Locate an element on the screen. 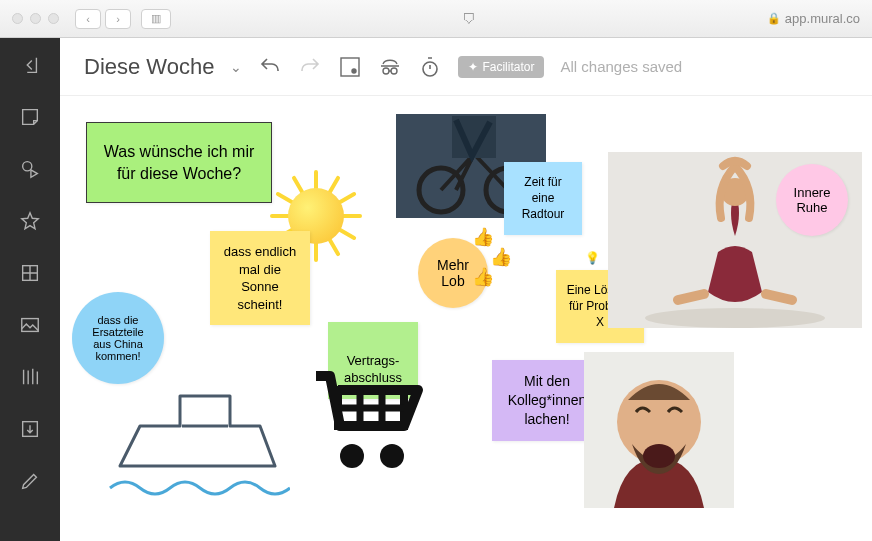 The height and width of the screenshot is (541, 872). title-dropdown-icon: ⌄ is located at coordinates (236, 67).